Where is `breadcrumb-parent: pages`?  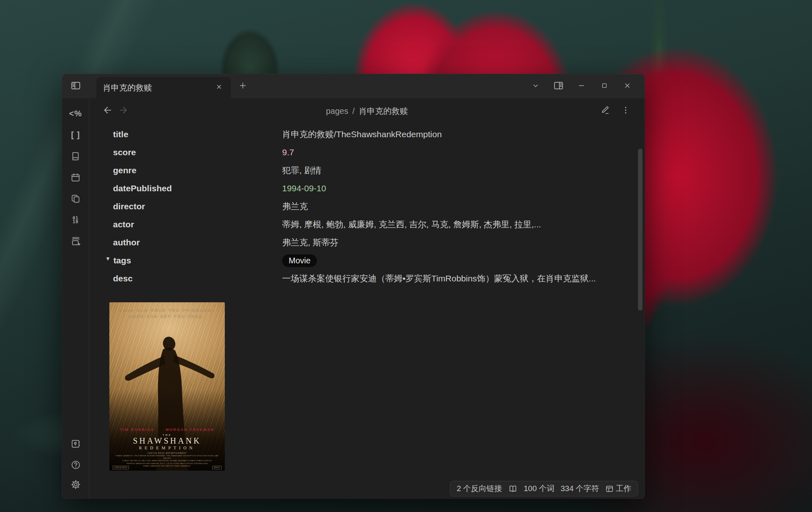 breadcrumb-parent: pages is located at coordinates (337, 111).